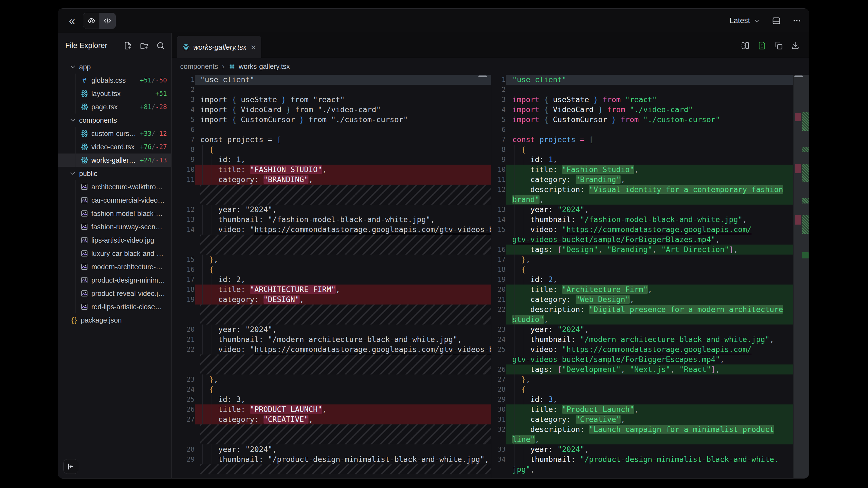 The width and height of the screenshot is (868, 488). I want to click on sidebar-folder-app: app, so click(115, 67).